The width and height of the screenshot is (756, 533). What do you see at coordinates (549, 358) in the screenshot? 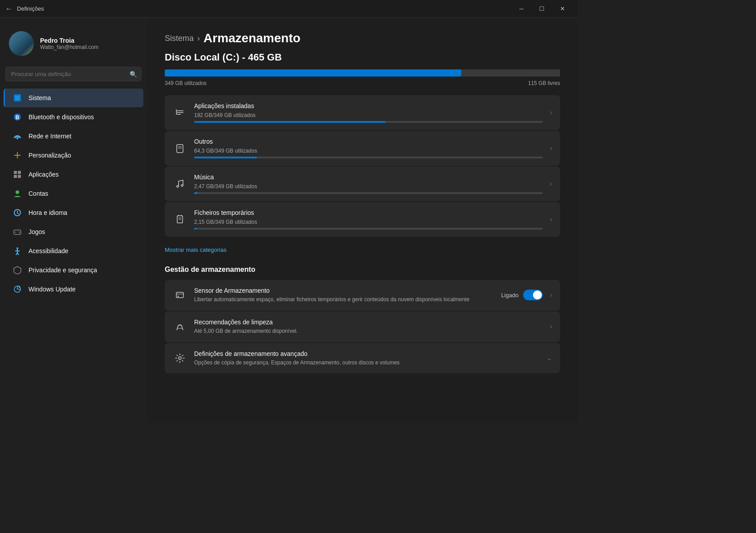
I see `chevron-right-avancado: ⌄` at bounding box center [549, 358].